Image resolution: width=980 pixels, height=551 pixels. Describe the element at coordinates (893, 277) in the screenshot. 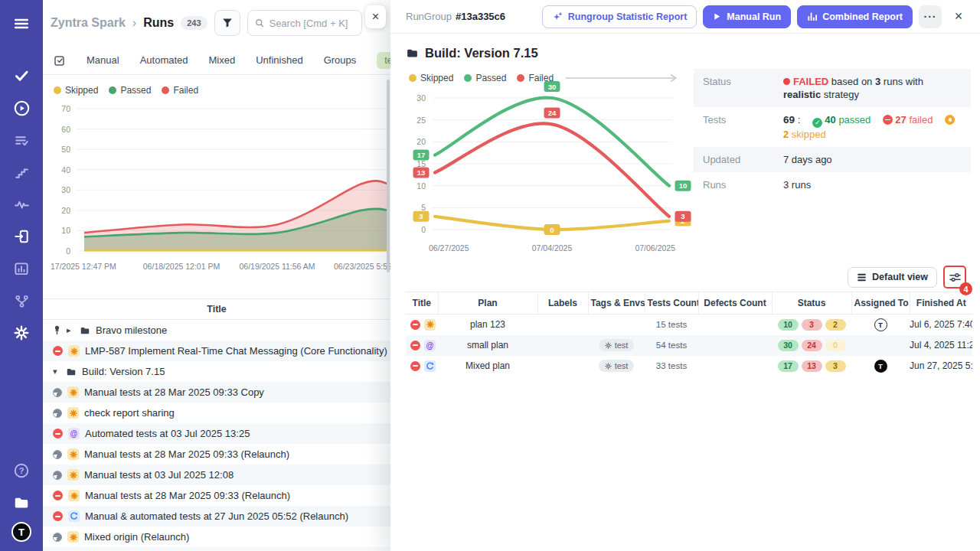

I see `default-view-button: Default view` at that location.